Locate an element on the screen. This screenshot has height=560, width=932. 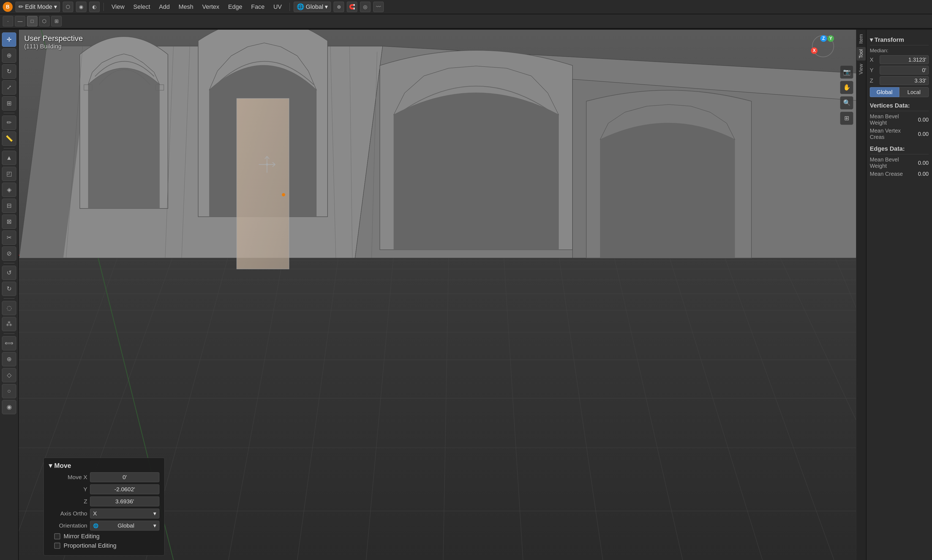
proportional-editing-row: Proportional Editing is located at coordinates (104, 546).